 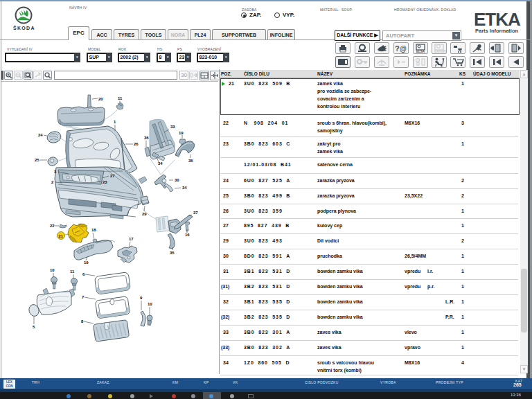 I want to click on svg-text: 2, so click(x=53, y=182).